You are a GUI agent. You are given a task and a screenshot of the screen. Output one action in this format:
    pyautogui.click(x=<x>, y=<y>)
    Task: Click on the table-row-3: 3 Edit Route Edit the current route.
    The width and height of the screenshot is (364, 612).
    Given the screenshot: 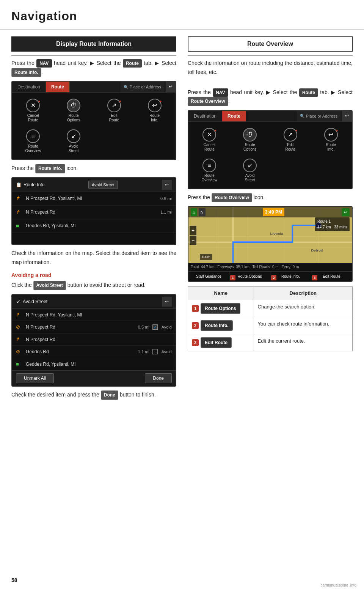 What is the action you would take?
    pyautogui.click(x=270, y=342)
    